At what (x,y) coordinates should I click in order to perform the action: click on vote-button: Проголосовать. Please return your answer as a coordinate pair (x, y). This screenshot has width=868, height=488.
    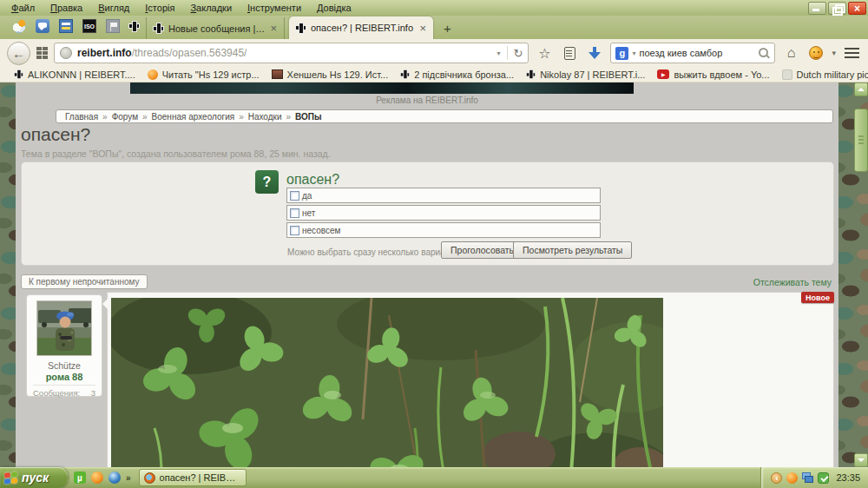
    Looking at the image, I should click on (483, 250).